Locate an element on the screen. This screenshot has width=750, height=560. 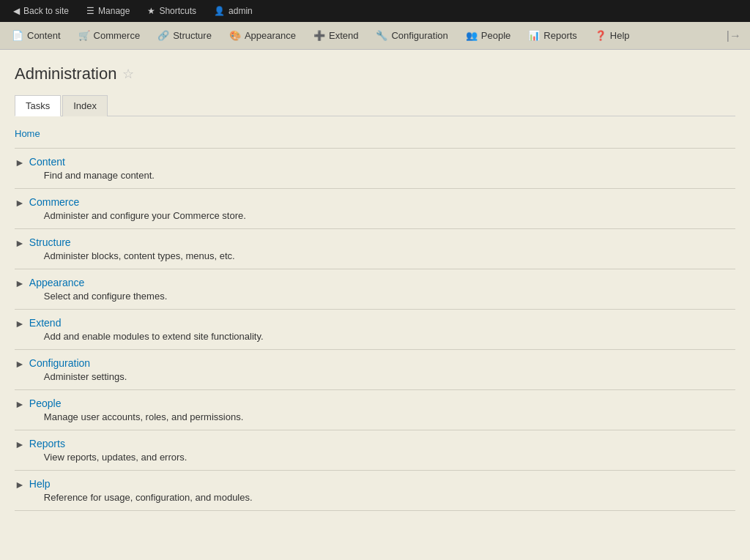
nav-reports-label: Reports is located at coordinates (560, 35).